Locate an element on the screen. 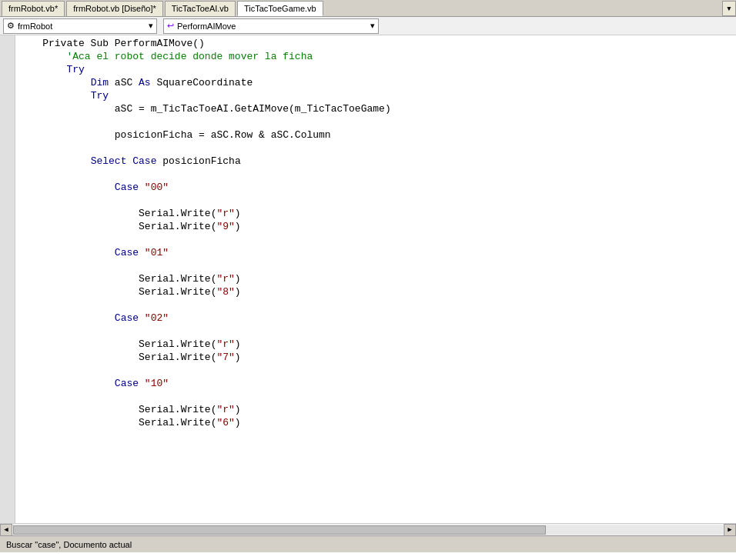 This screenshot has height=560, width=736. status-text: Buscar "case", Documento actual is located at coordinates (69, 545).